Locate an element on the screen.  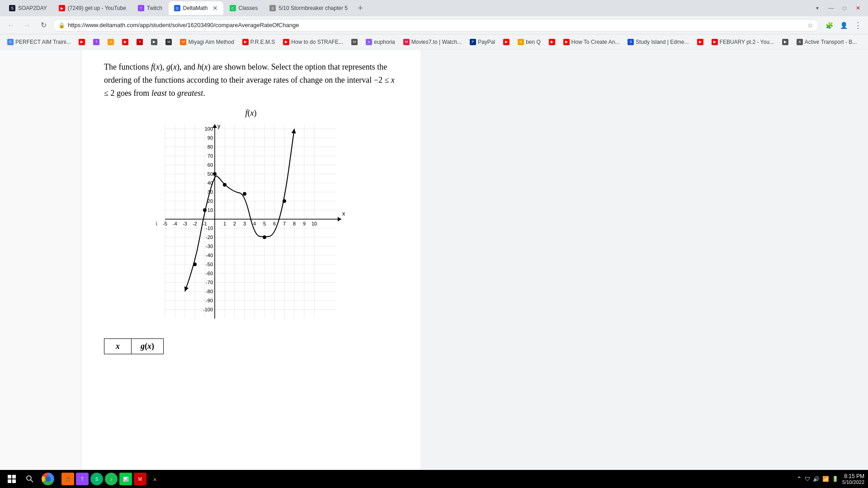
chart-wrapper: f(x) is located at coordinates (251, 217).